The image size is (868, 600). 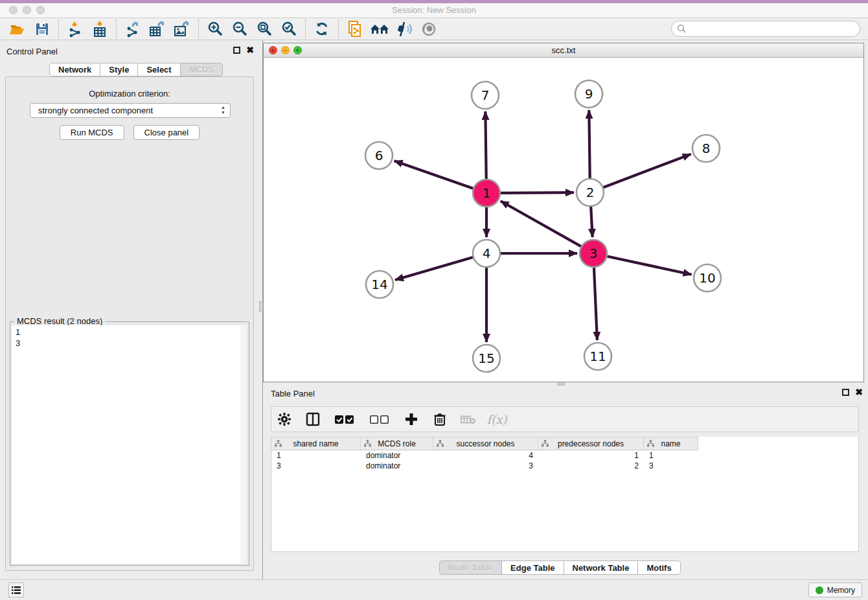 What do you see at coordinates (440, 419) in the screenshot?
I see `delete-column-icon` at bounding box center [440, 419].